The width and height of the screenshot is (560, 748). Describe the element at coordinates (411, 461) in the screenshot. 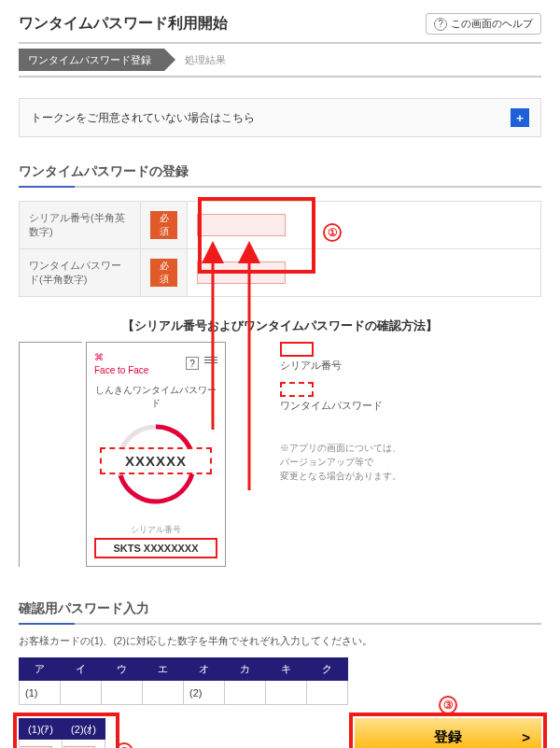

I see `phone-note: ※アプリの画面については、 バージョンアップ等で 変更となる場合があります。` at that location.